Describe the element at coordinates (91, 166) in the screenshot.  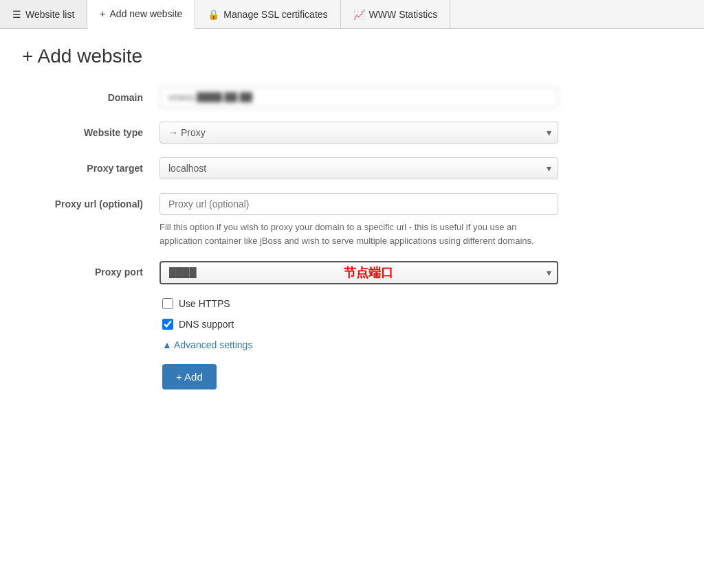
I see `proxy-target-label: Proxy target` at that location.